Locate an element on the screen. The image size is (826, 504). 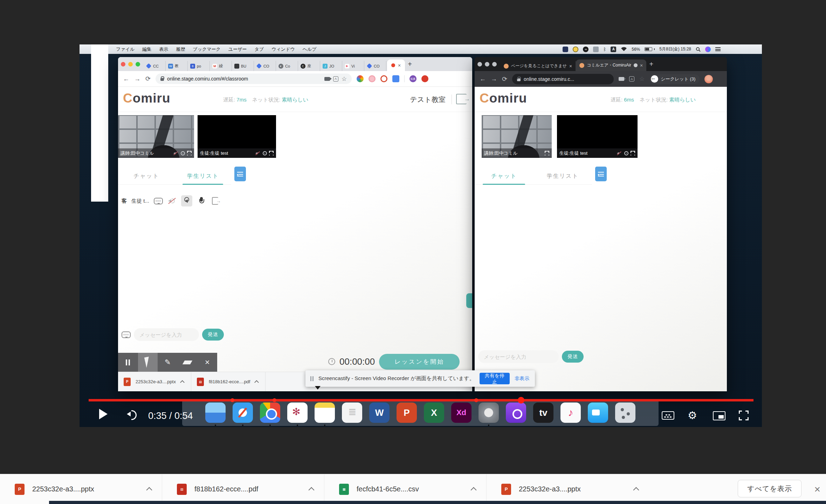
browser-tab: CC is located at coordinates (155, 66).